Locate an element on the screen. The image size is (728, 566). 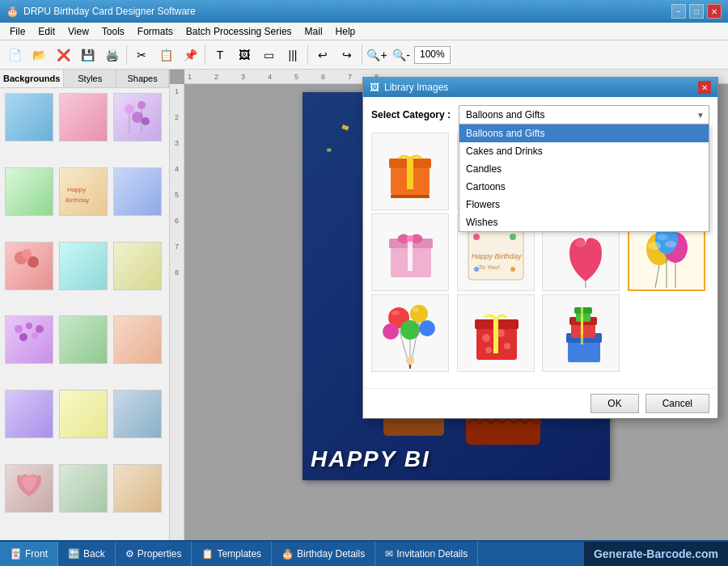
gift-pink-svg is located at coordinates (410, 252).